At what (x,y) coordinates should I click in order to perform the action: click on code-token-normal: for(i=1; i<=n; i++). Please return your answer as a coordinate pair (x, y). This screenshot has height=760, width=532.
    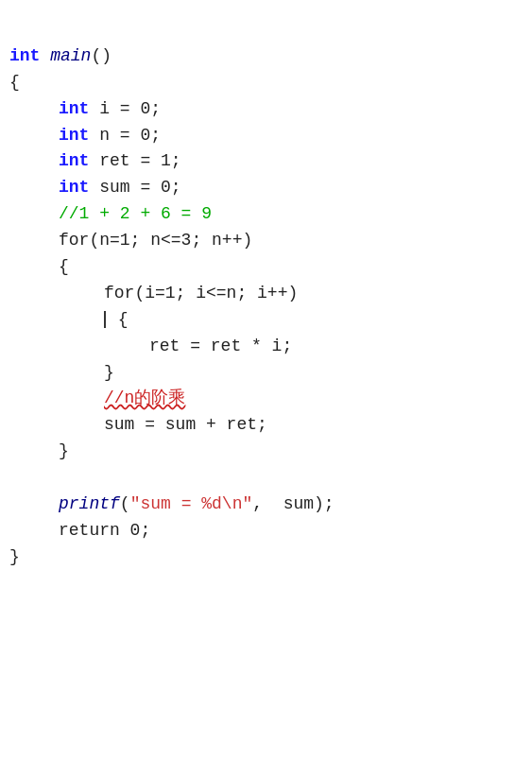
    Looking at the image, I should click on (200, 293).